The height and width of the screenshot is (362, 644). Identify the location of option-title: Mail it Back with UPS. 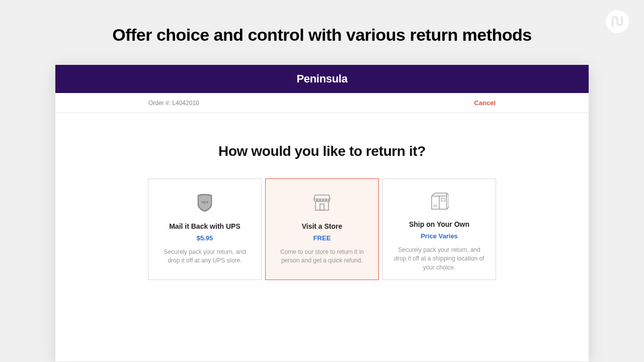
(205, 226).